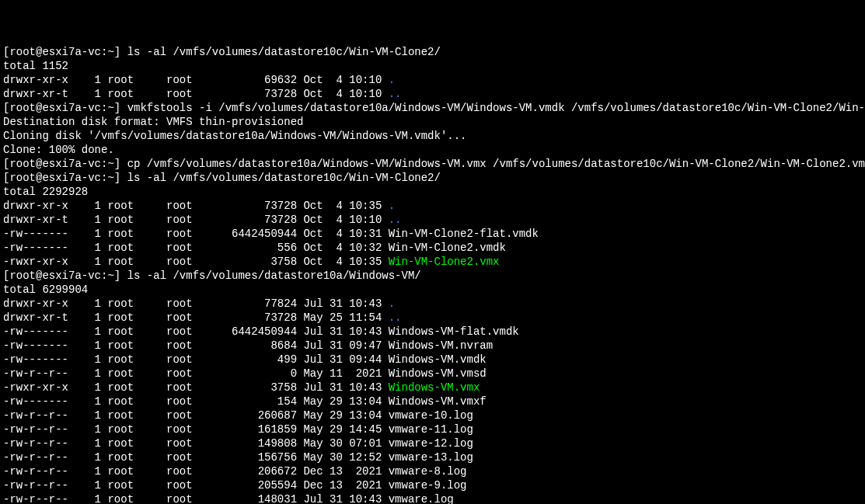 This screenshot has width=865, height=504. Describe the element at coordinates (496, 164) in the screenshot. I see `shell-command: cp /vmfs/volumes/datastore10a/Windows-VM…` at that location.